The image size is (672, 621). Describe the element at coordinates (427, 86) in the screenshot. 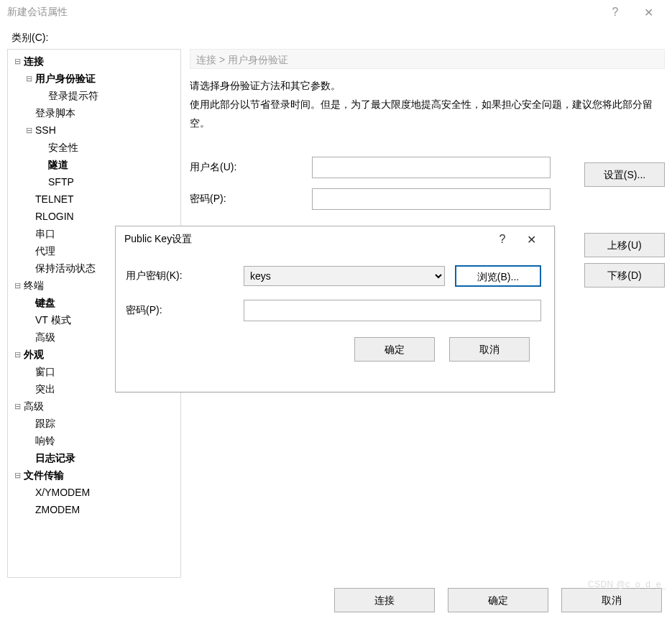

I see `intro-line1: 请选择身份验证方法和其它参数。` at that location.